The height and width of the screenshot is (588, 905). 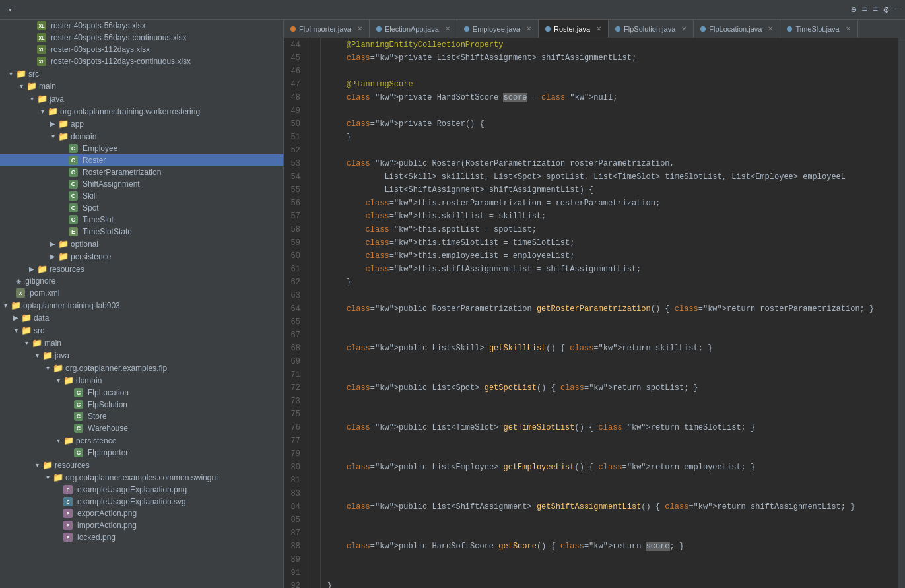 I want to click on sidebar-item-shiftassignment: CShiftAssignment, so click(x=141, y=184).